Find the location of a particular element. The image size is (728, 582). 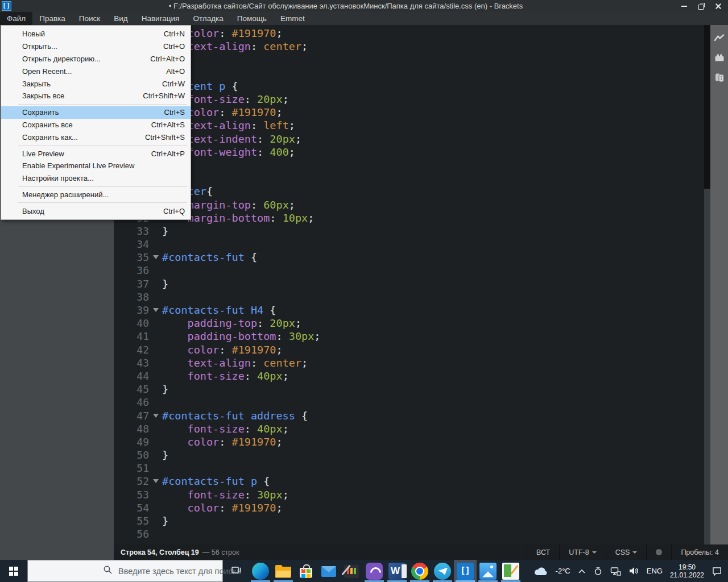

lint-status-indicator is located at coordinates (659, 552).